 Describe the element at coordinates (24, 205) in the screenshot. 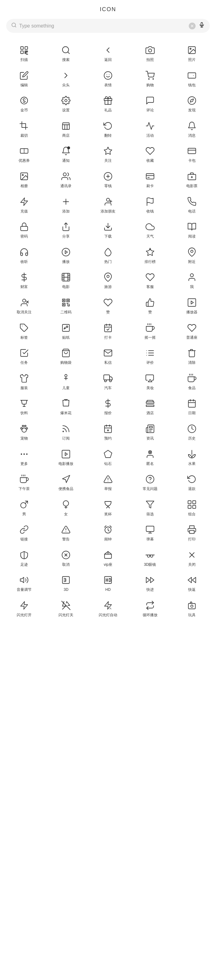

I see `icon-item-charge: 充值` at that location.